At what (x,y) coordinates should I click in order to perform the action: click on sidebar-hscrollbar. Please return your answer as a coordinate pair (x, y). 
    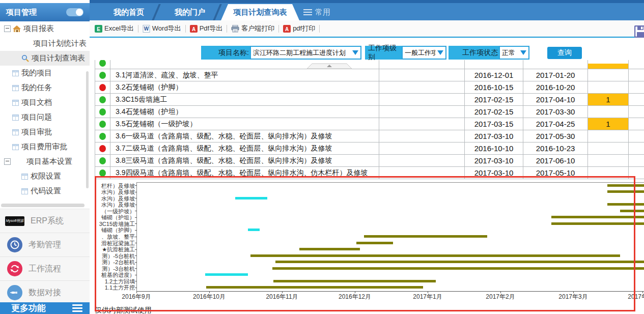
    Looking at the image, I should click on (43, 206).